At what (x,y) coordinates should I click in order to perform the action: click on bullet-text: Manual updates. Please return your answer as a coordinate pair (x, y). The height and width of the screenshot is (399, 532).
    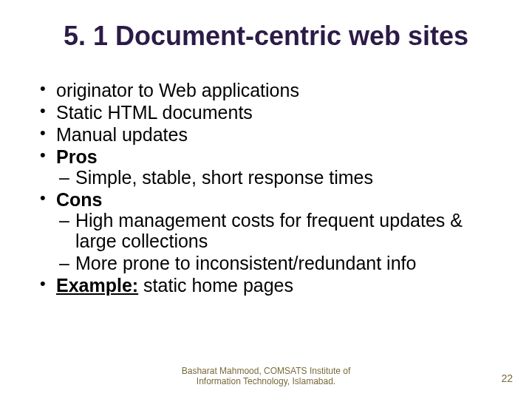
    Looking at the image, I should click on (122, 134).